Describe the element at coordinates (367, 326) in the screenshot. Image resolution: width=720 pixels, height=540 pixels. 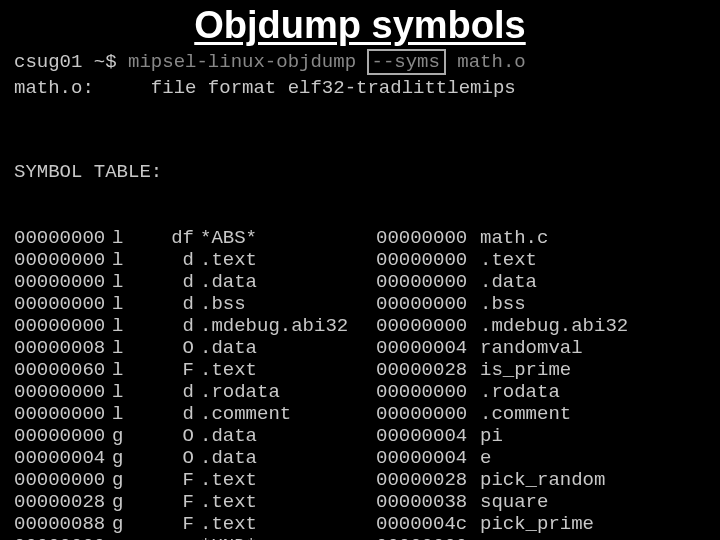
I see `table-row: 00000000ld.mdebug.abi3200000000.mdebug.a…` at that location.